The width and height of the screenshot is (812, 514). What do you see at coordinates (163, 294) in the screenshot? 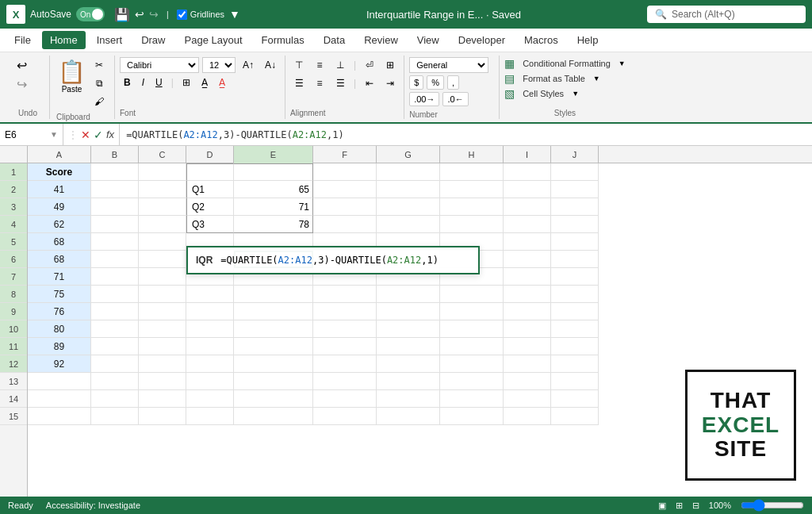
I see `cell-c8` at bounding box center [163, 294].